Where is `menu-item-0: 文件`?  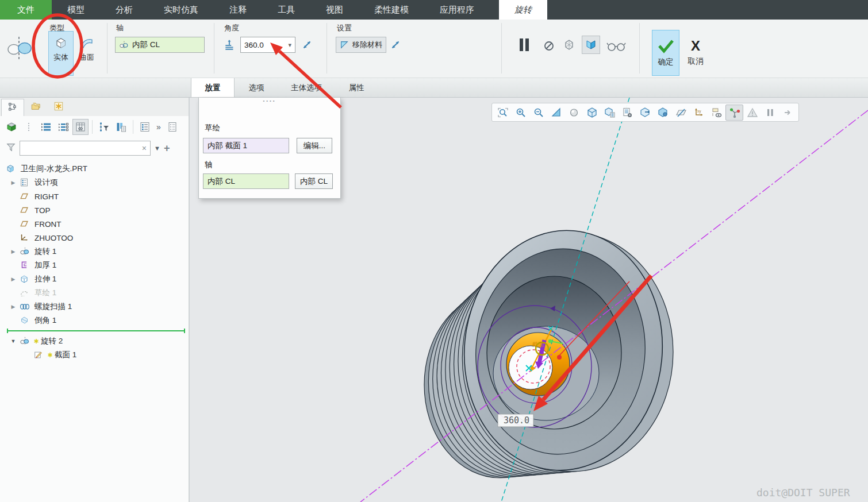
menu-item-0: 文件 is located at coordinates (26, 10).